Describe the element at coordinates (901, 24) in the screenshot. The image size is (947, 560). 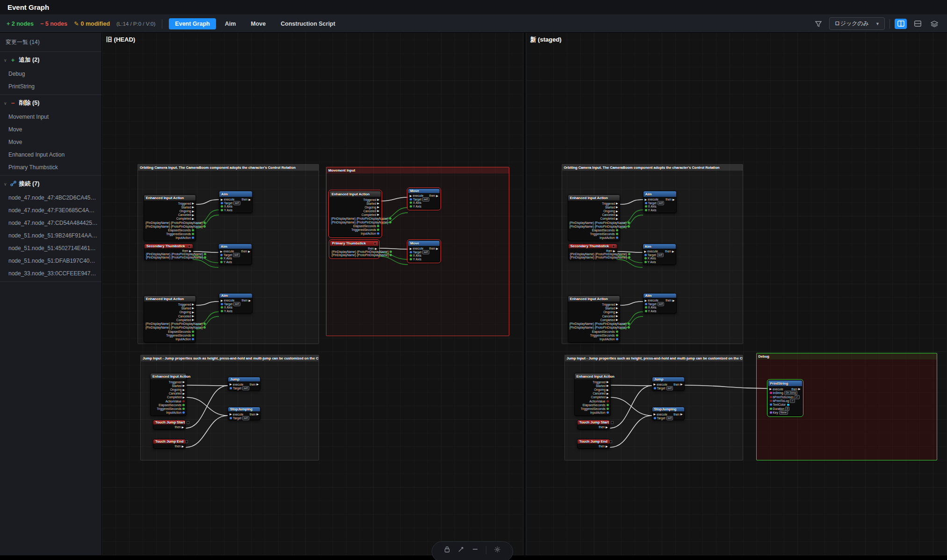
I see `split-columns-view-button` at that location.